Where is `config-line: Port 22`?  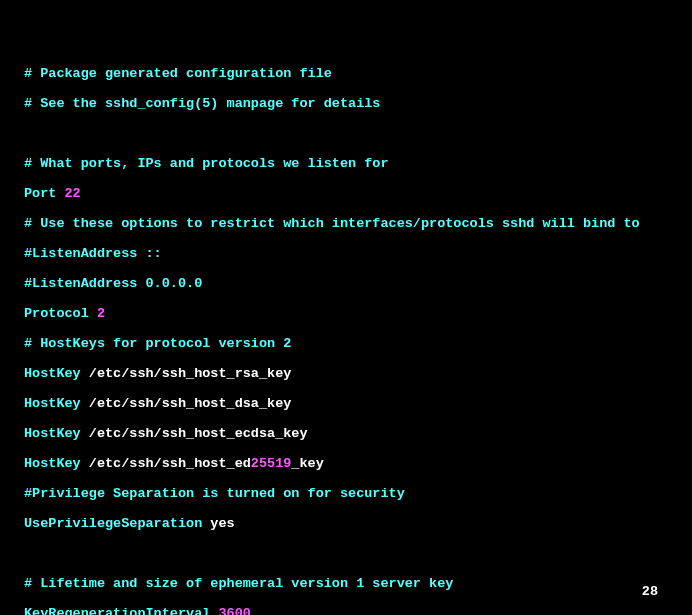
config-line: Port 22 is located at coordinates (358, 194).